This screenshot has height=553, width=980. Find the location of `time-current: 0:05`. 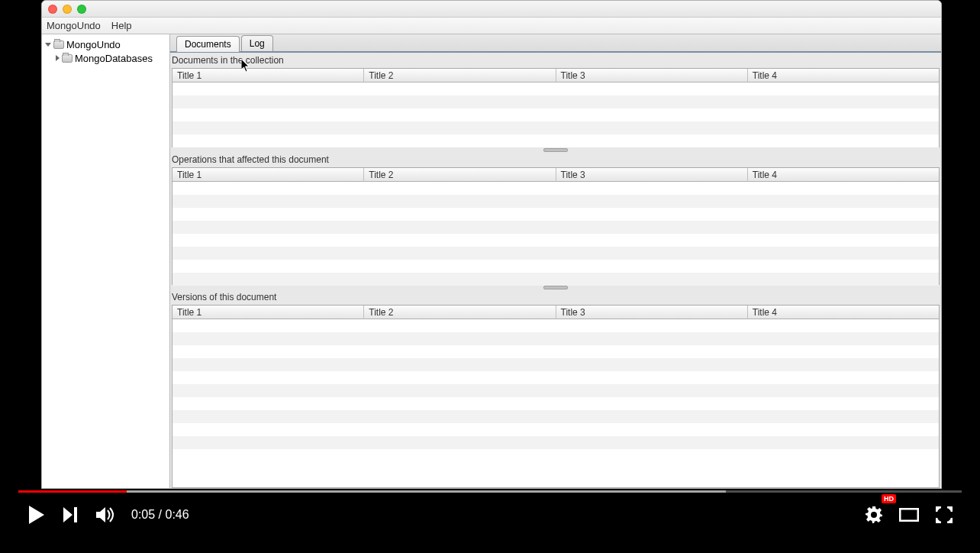

time-current: 0:05 is located at coordinates (143, 515).